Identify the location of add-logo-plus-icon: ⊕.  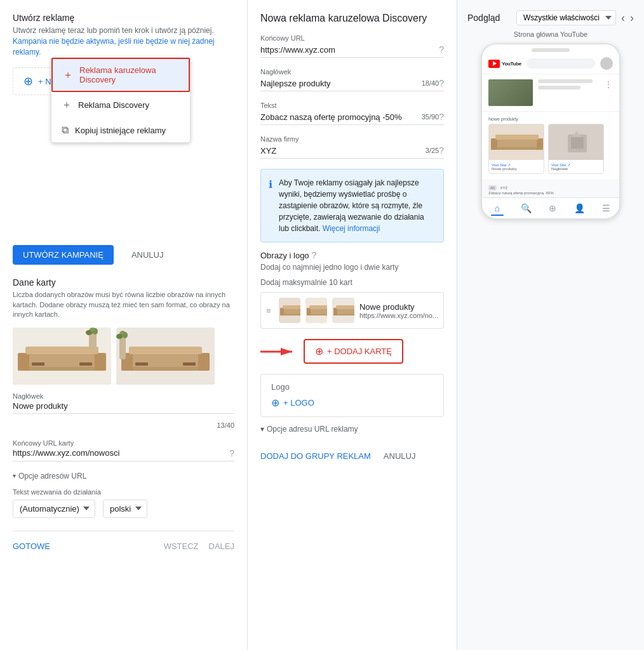
(276, 402).